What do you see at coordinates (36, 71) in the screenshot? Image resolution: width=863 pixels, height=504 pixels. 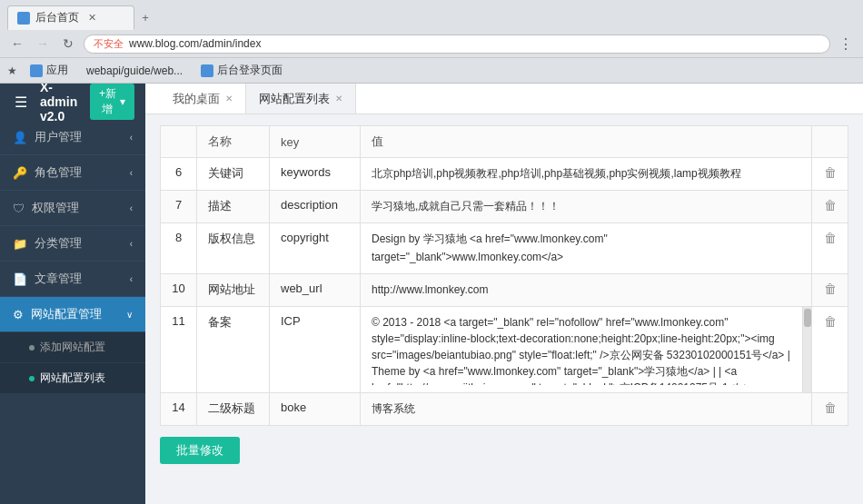 I see `apps-icon` at bounding box center [36, 71].